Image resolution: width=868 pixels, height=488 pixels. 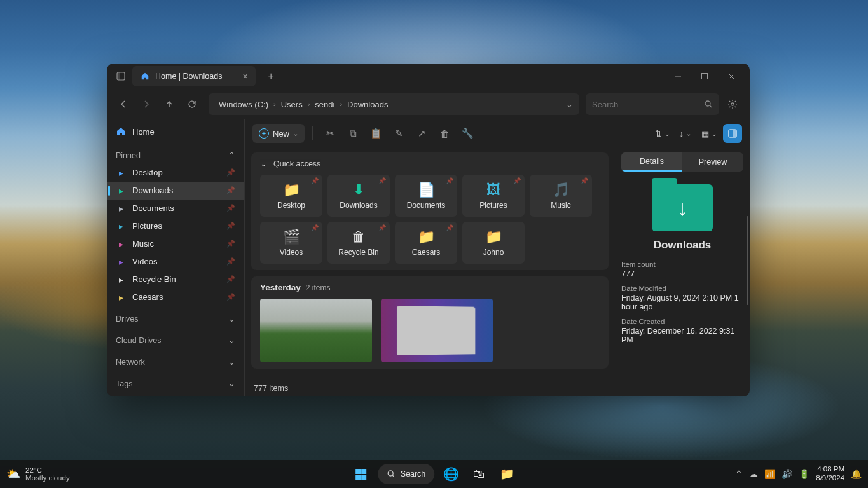 I want to click on sidebar-item-caesars: ▸ Caesars 📌, so click(x=176, y=297).